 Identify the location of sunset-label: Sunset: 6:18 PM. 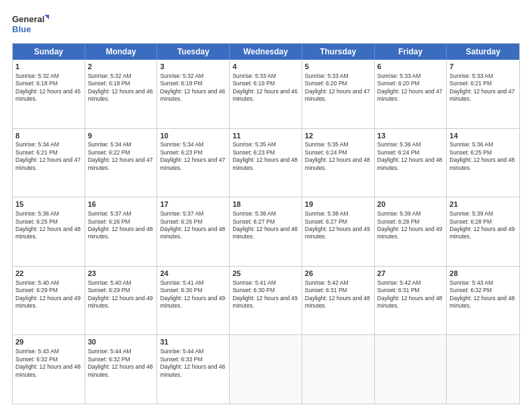
(109, 83).